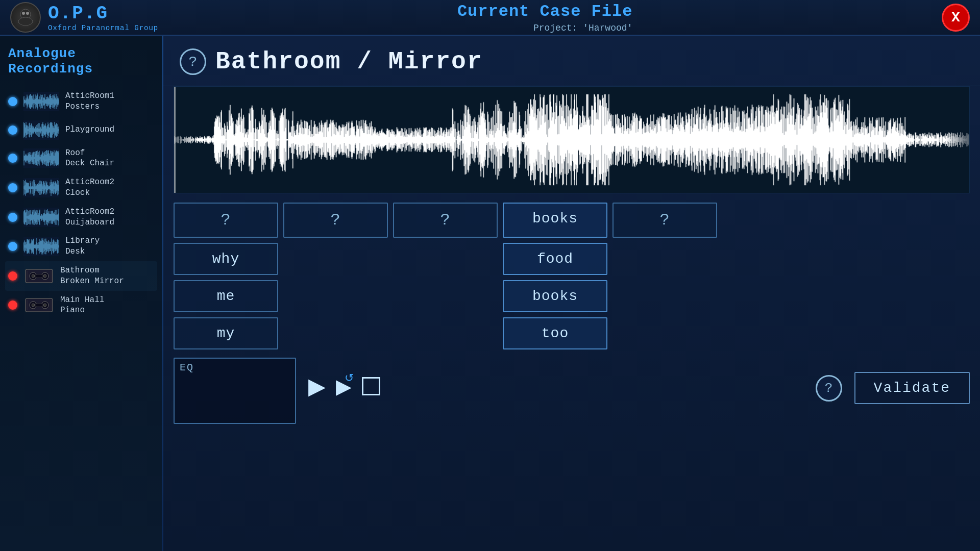  Describe the element at coordinates (226, 259) in the screenshot. I see `word-btn-why: why` at that location.